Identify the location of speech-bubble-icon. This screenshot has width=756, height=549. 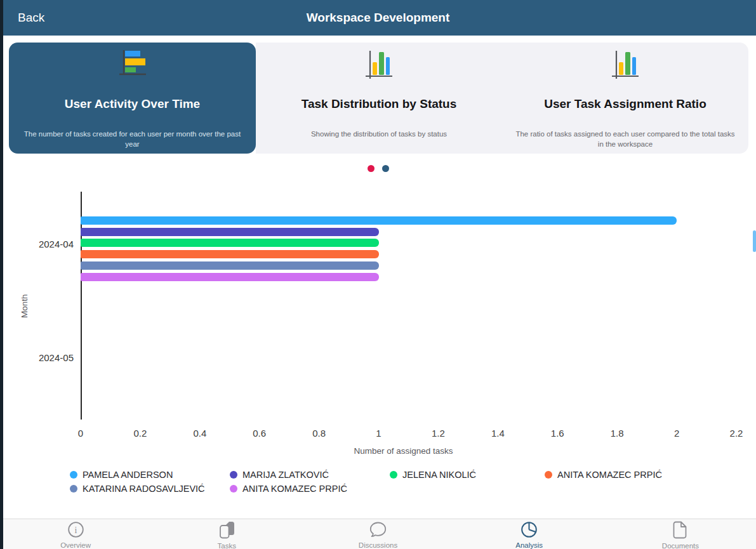
(378, 531).